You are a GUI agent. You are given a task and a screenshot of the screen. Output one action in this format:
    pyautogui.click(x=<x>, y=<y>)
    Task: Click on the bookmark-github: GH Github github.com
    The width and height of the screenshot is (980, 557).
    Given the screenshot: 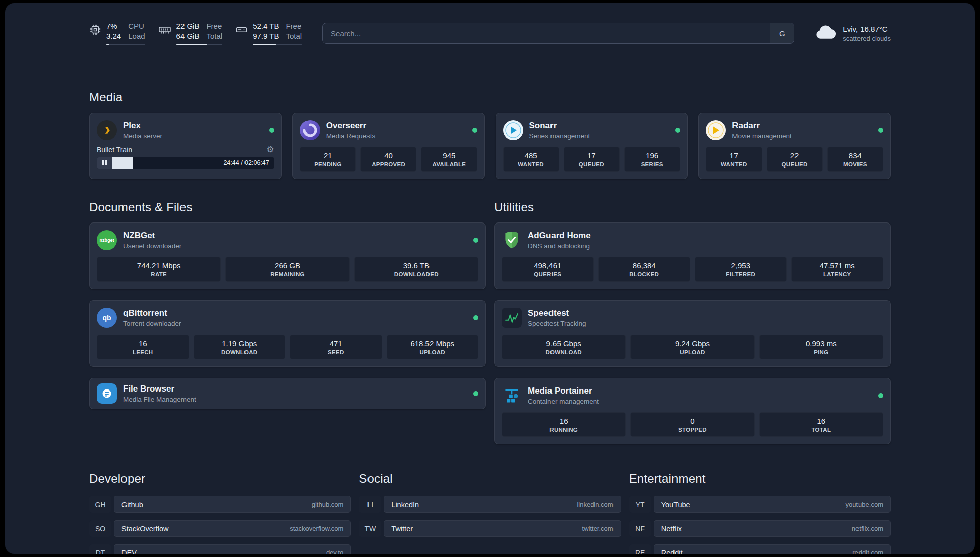 What is the action you would take?
    pyautogui.click(x=220, y=505)
    